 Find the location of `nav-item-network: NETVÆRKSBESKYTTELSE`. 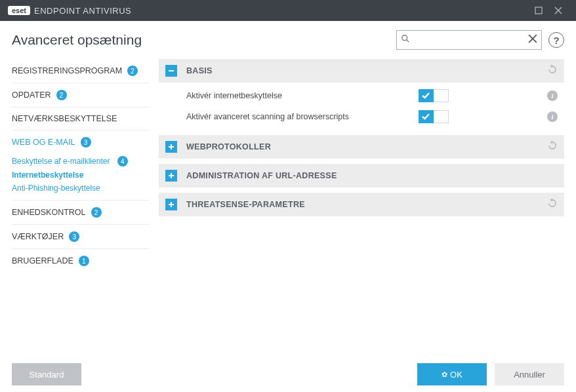

nav-item-network: NETVÆRKSBESKYTTELSE is located at coordinates (81, 118).